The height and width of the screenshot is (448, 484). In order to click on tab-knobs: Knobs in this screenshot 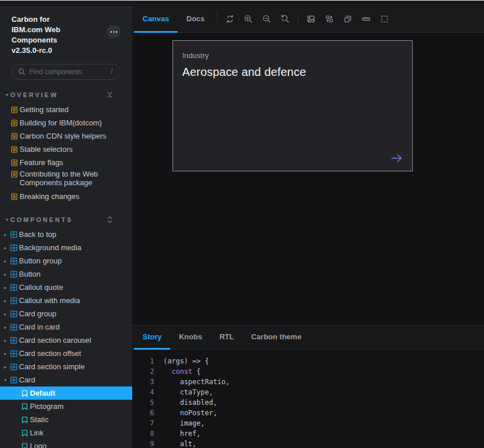, I will do `click(190, 338)`.